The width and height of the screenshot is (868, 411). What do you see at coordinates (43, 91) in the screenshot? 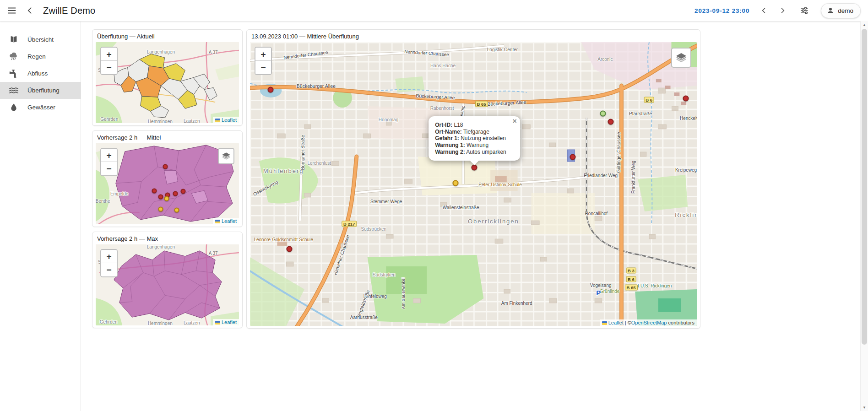
I see `sidebar-item-label: Überflutung` at bounding box center [43, 91].